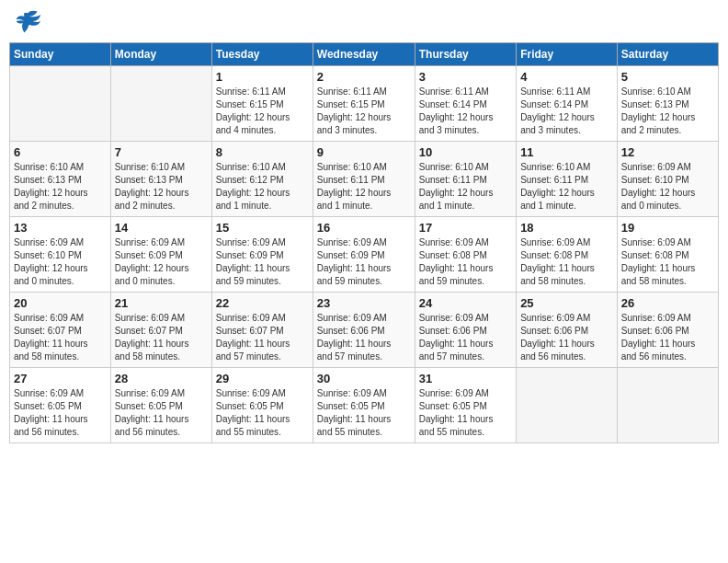 This screenshot has width=728, height=563. I want to click on weekday-header: Saturday, so click(667, 55).